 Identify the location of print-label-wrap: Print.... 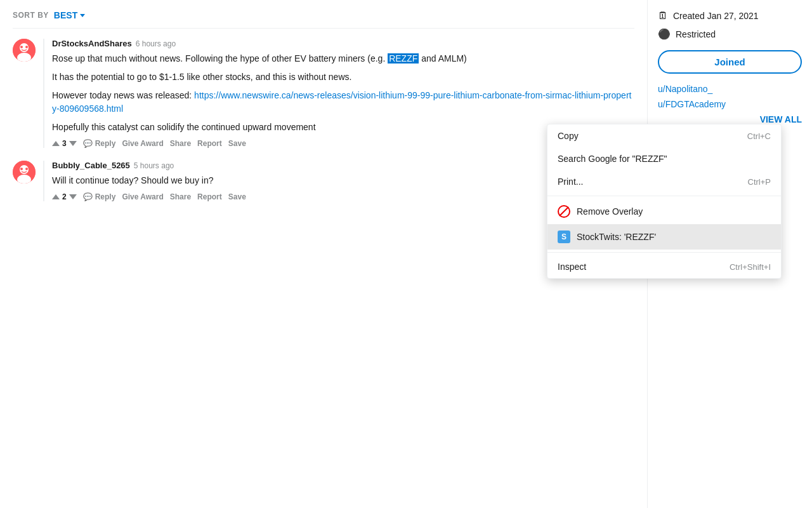
(570, 182).